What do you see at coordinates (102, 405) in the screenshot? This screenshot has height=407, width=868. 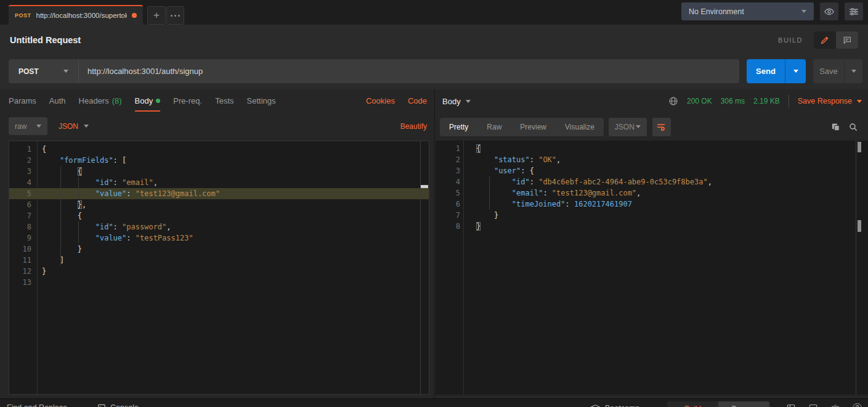 I see `console-icon` at bounding box center [102, 405].